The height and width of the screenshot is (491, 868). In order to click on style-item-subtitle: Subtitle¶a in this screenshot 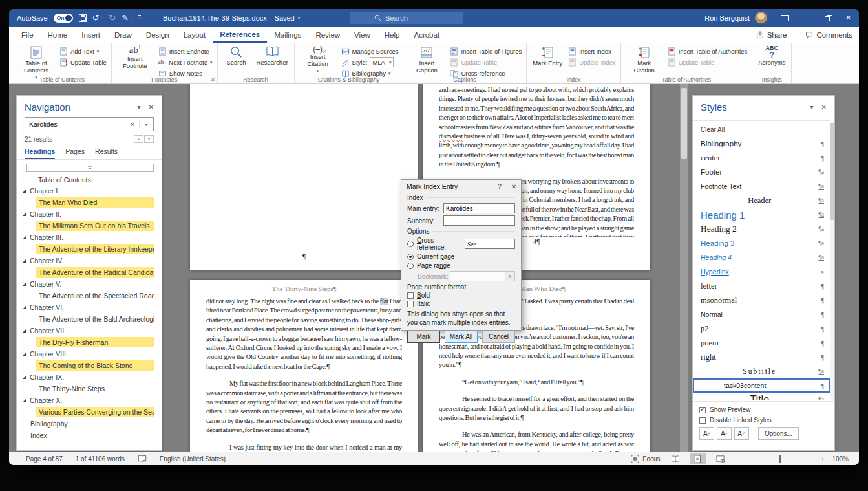, I will do `click(761, 371)`.